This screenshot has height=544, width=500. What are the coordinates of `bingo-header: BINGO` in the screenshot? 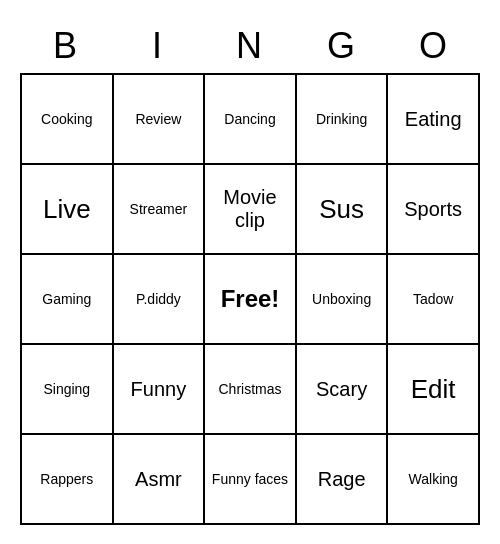 It's located at (250, 46).